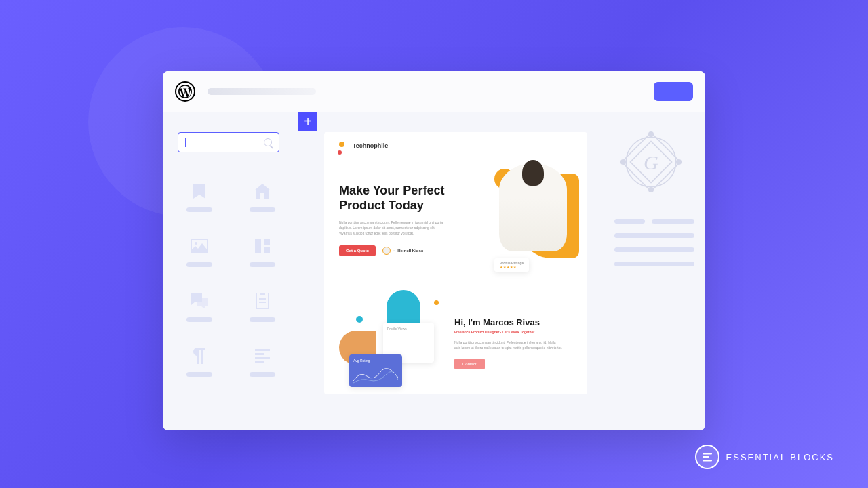 The image size is (868, 488). I want to click on home-icon, so click(262, 191).